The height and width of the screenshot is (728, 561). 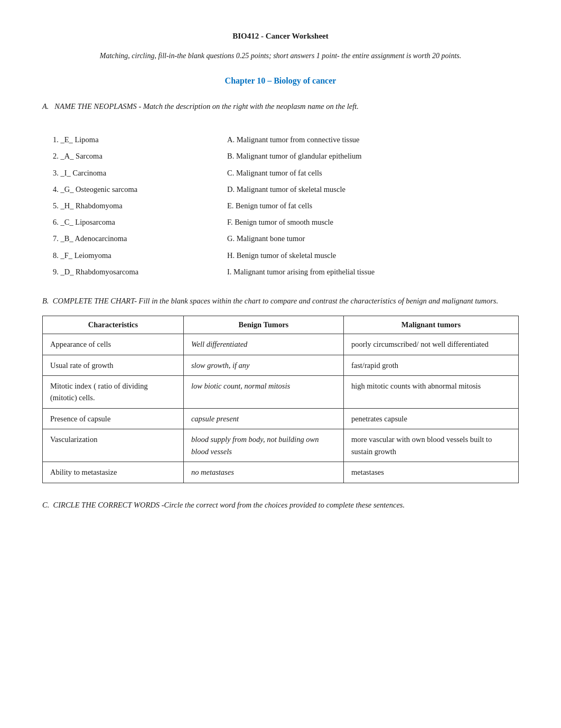 What do you see at coordinates (373, 222) in the screenshot?
I see `list-item: F. Benign tumor of smooth muscle` at bounding box center [373, 222].